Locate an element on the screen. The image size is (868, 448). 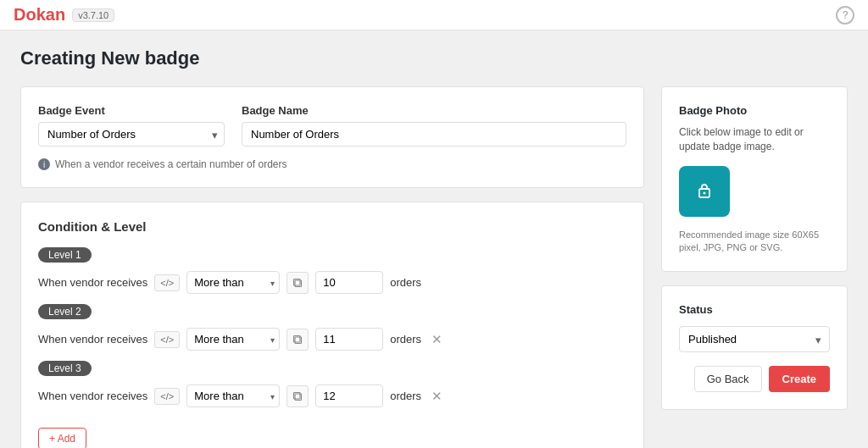
level-3-when-label: When vendor receives is located at coordinates (93, 396).